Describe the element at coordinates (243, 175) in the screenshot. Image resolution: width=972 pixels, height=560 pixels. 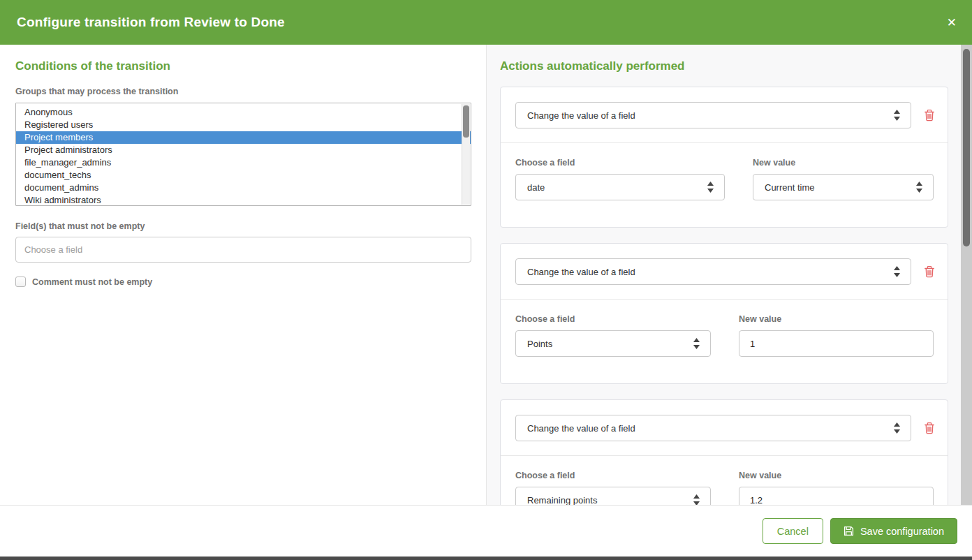
I see `group-list-item: document_techs` at that location.